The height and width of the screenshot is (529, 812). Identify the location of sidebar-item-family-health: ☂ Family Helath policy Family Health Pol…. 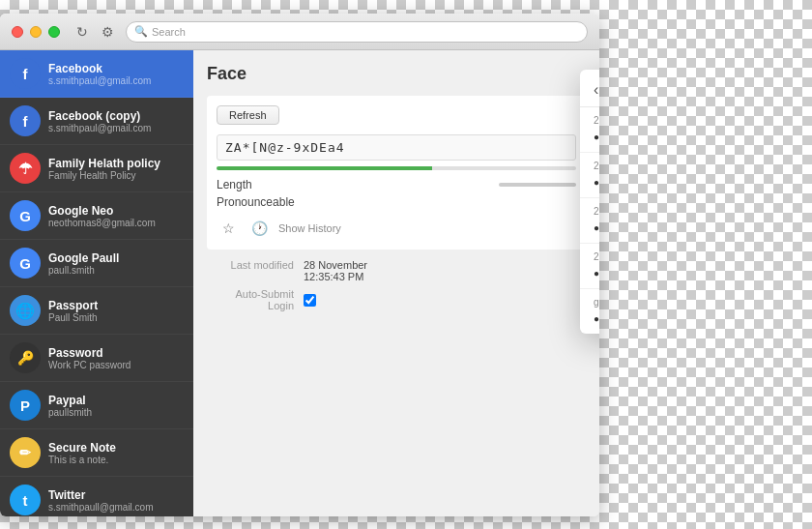
(97, 168).